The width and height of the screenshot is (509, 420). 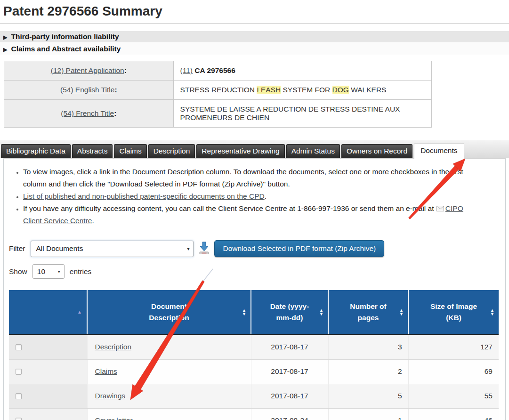 What do you see at coordinates (218, 90) in the screenshot?
I see `table-row: (54) English Title: STRESS REDUCTION LEA…` at bounding box center [218, 90].